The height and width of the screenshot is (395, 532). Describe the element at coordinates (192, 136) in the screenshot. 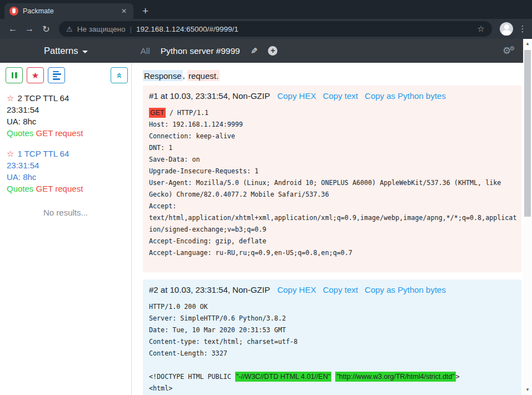

I see `text-segment: Connection: keep-alive` at that location.